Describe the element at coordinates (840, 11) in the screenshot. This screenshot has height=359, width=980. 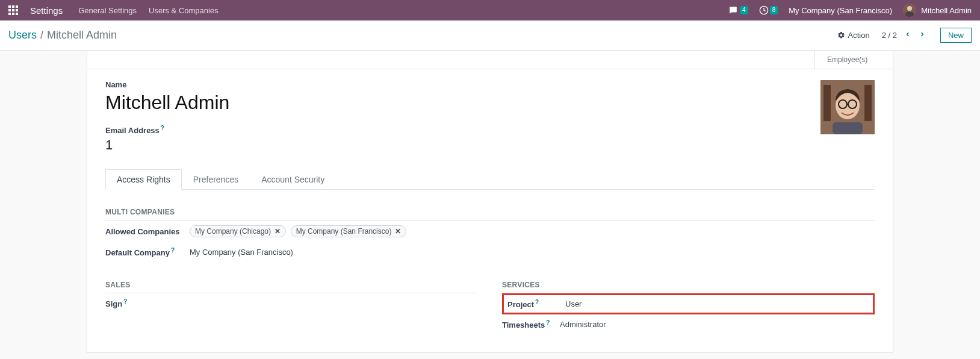
I see `company-selector: My Company (San Francisco)` at that location.